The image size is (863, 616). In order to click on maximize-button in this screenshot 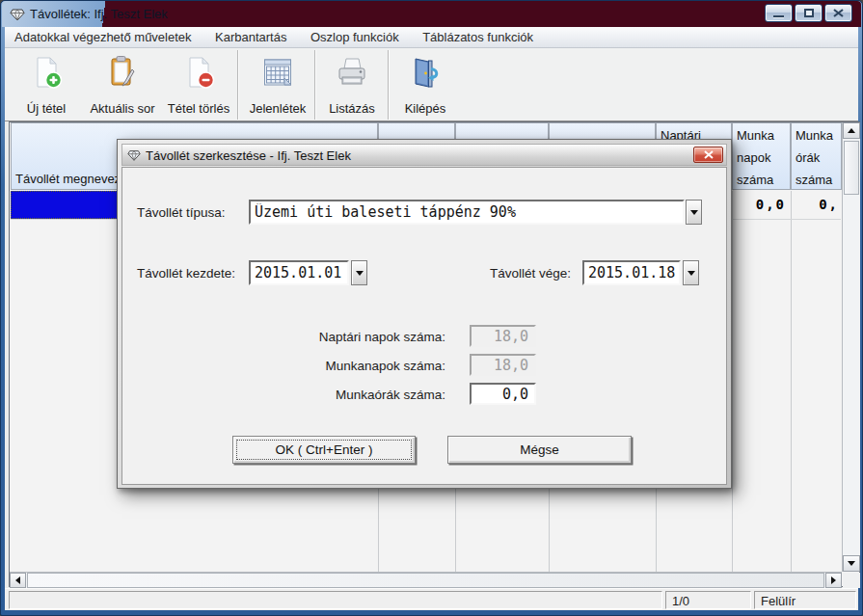, I will do `click(808, 13)`.